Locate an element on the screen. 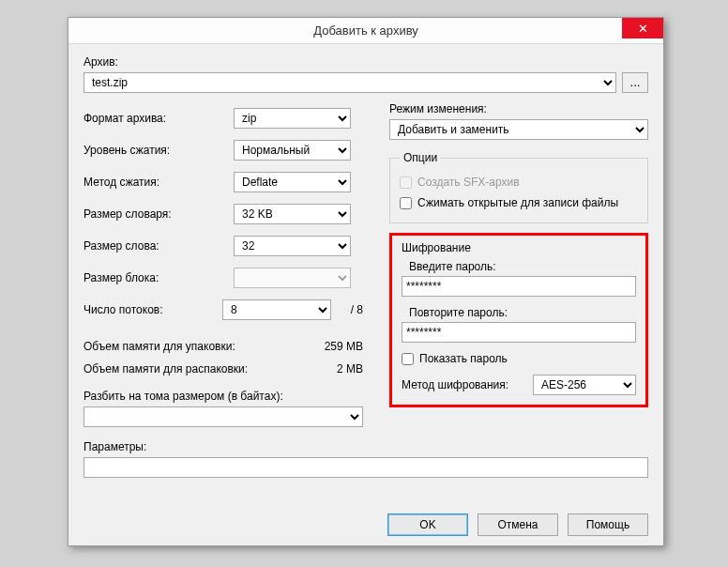 The height and width of the screenshot is (567, 728). archive-label: Архив: is located at coordinates (366, 62).